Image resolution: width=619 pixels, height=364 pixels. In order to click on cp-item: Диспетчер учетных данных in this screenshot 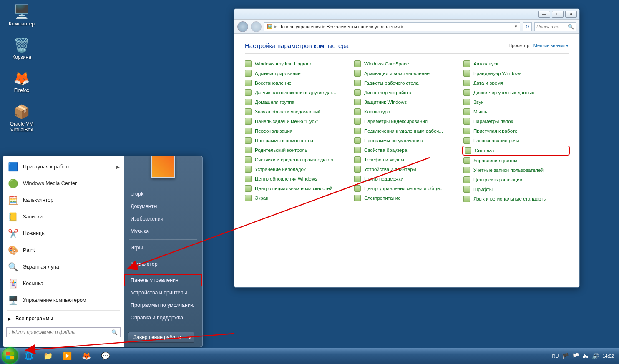, I will do `click(516, 93)`.